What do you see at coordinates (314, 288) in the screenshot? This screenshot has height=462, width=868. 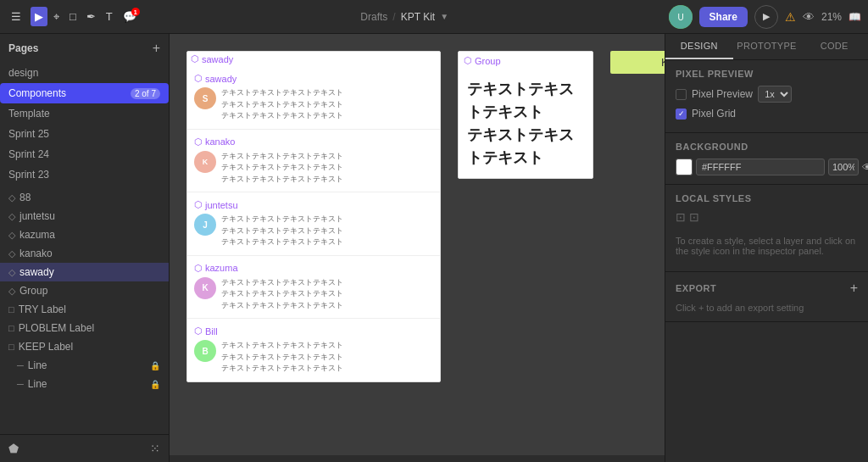 I see `person-card-kazuma: ⬡ kazuma K テキストテキストテキストテキストテキストテキストテキストテ…` at bounding box center [314, 288].